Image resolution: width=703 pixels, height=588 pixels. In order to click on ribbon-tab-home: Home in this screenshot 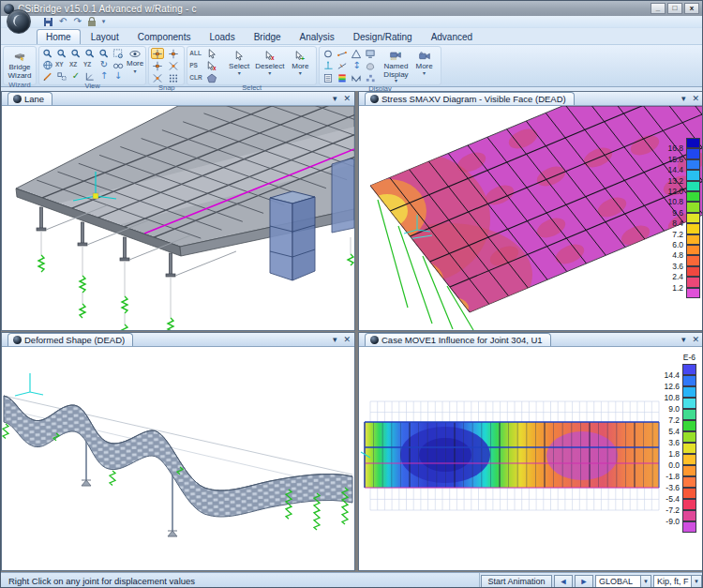, I will do `click(58, 37)`.